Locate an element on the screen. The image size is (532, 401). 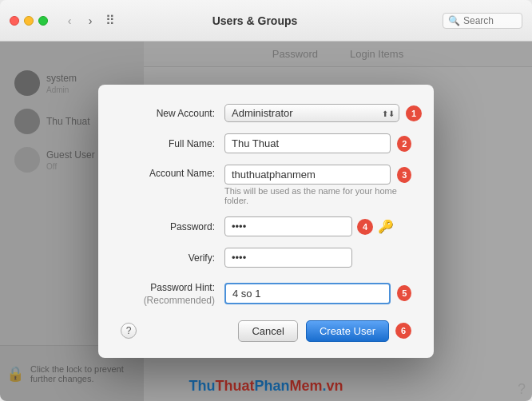
help-button: ? is located at coordinates (129, 331).